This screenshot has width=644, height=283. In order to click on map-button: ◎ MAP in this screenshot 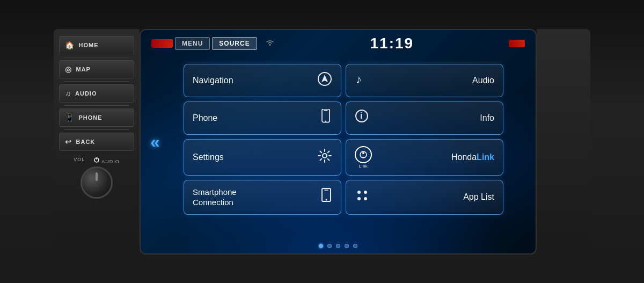, I will do `click(97, 69)`.